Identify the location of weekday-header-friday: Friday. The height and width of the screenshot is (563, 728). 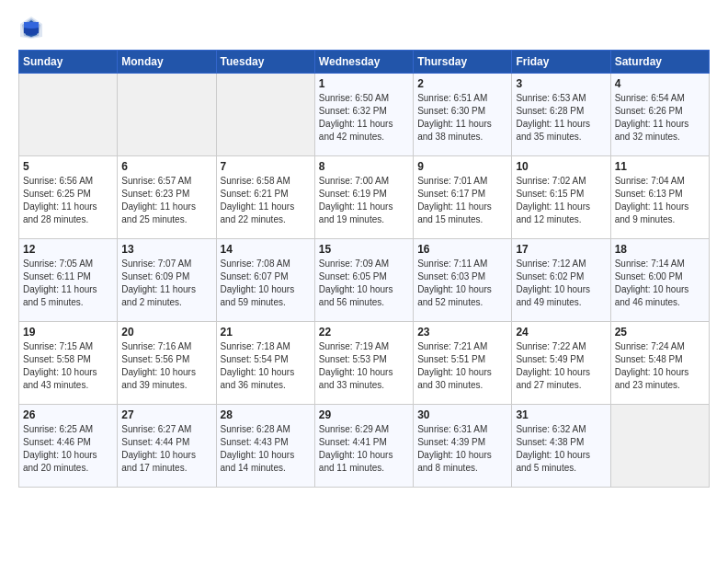
(561, 63).